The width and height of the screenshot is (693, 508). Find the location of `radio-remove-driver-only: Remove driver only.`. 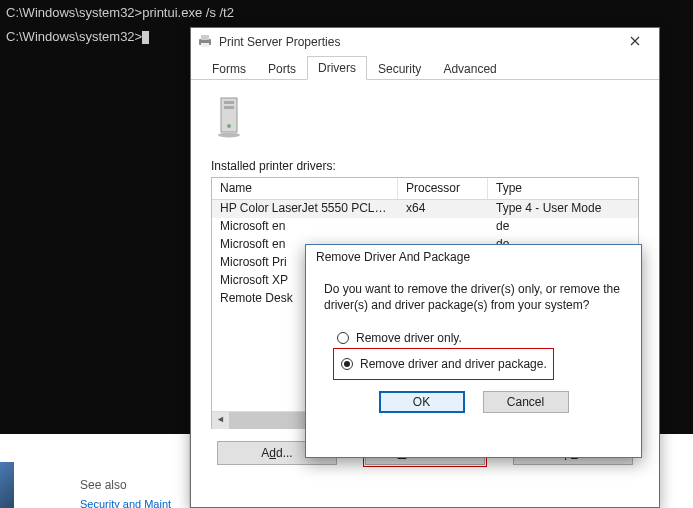

radio-remove-driver-only: Remove driver only. is located at coordinates (480, 338).